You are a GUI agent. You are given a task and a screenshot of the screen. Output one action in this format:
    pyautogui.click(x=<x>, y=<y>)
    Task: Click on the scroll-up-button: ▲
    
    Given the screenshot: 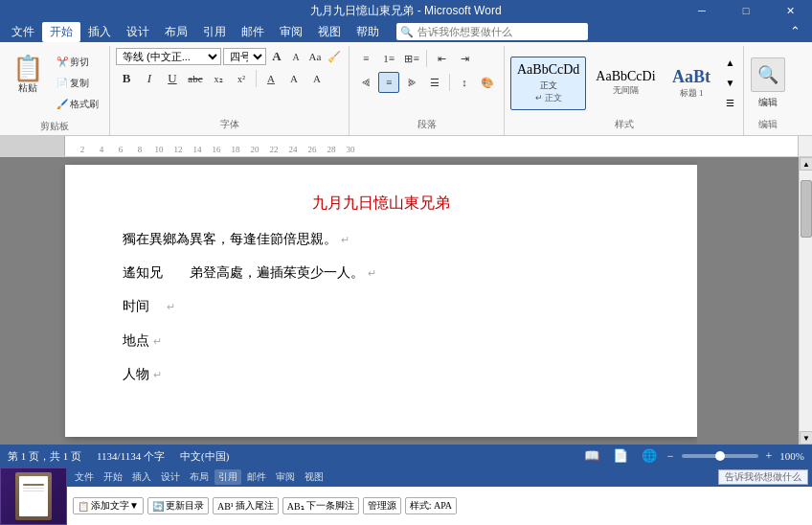 What is the action you would take?
    pyautogui.click(x=806, y=164)
    